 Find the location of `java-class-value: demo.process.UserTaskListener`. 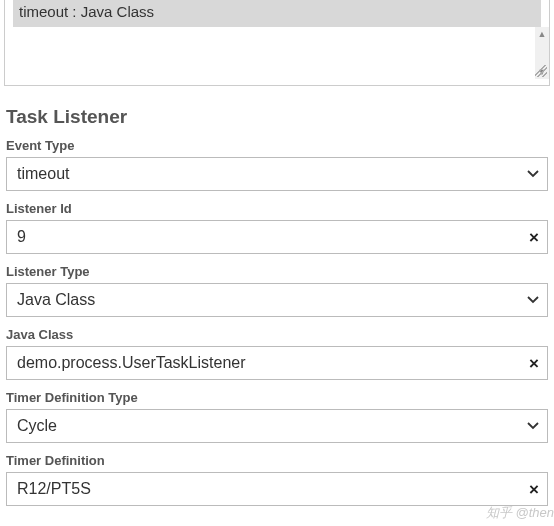

java-class-value: demo.process.UserTaskListener is located at coordinates (266, 363).